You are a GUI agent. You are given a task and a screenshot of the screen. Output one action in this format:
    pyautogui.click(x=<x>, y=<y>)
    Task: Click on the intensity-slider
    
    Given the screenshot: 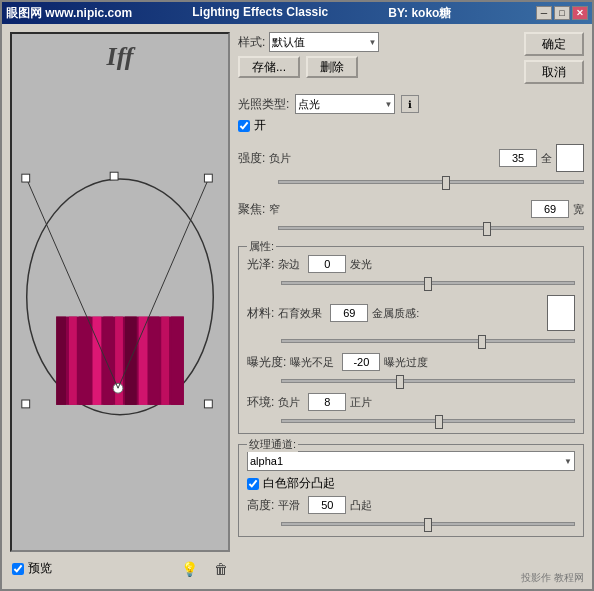 What is the action you would take?
    pyautogui.click(x=431, y=182)
    